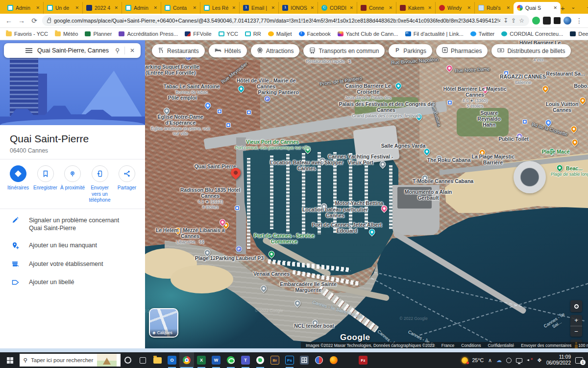  Describe the element at coordinates (482, 34) in the screenshot. I see `bookmark-item: Twitter` at that location.